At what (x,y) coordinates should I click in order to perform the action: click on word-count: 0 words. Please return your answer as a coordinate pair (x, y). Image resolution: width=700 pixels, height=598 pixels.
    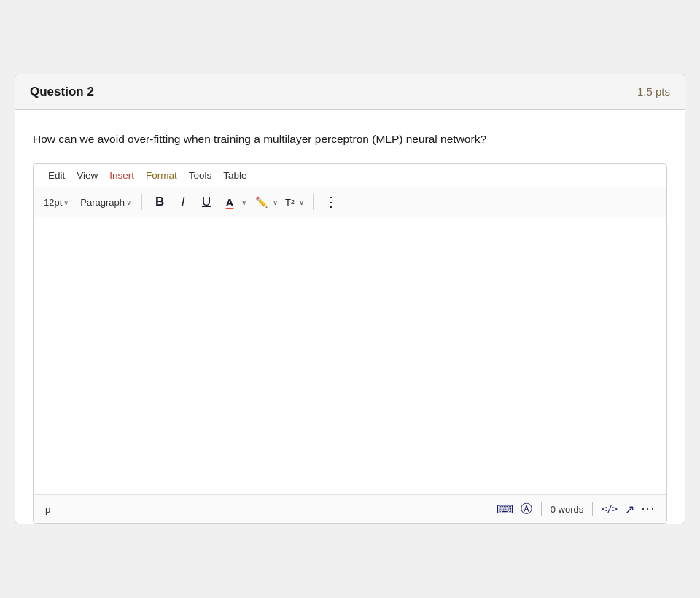
    Looking at the image, I should click on (567, 509).